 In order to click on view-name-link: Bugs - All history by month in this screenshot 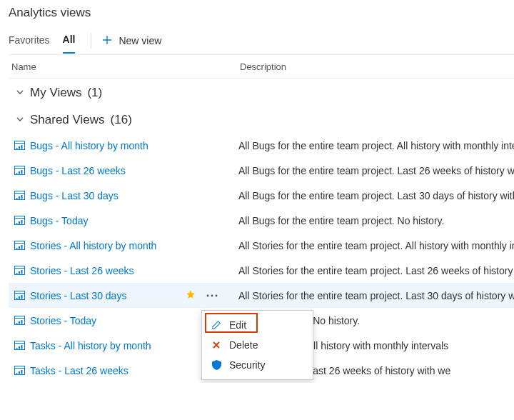, I will do `click(105, 146)`.